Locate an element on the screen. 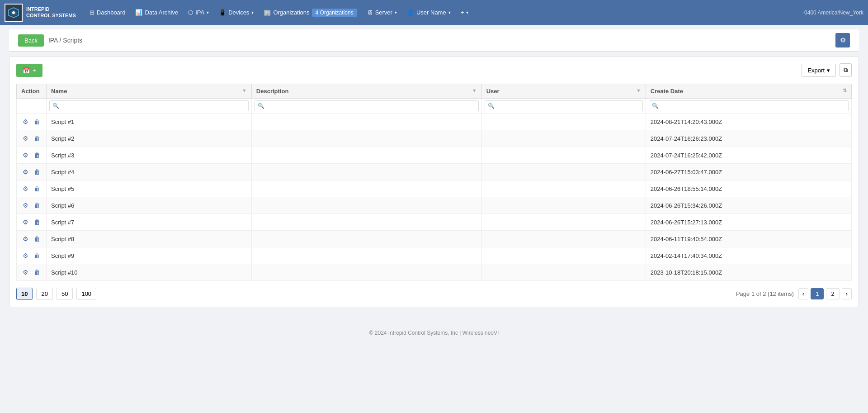 This screenshot has width=868, height=413. date-cell-2: 2024-07-24T16:25:42.000Z is located at coordinates (749, 156).